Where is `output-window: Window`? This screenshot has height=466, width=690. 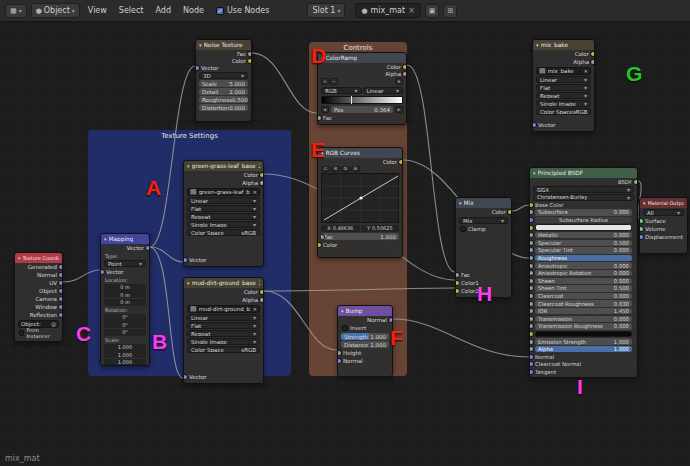 output-window: Window is located at coordinates (38, 307).